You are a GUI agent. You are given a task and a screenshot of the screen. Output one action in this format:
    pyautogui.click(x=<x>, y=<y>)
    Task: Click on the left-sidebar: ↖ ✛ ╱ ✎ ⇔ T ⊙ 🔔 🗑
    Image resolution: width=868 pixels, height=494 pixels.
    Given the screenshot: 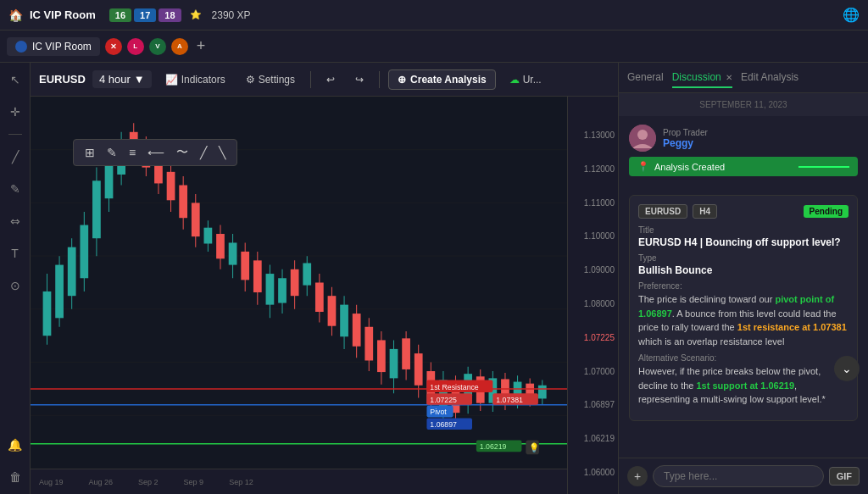 What is the action you would take?
    pyautogui.click(x=15, y=278)
    